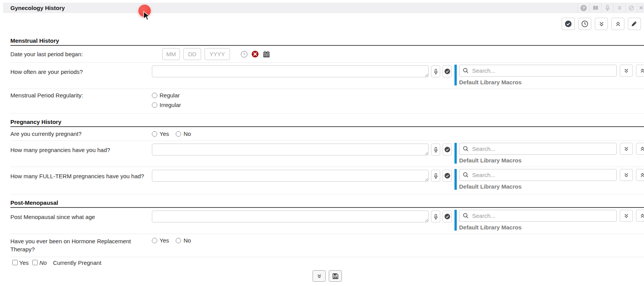 This screenshot has height=286, width=644. What do you see at coordinates (327, 263) in the screenshot?
I see `currently-pregnant-status-row: Yes No Currently Pregnant` at bounding box center [327, 263].